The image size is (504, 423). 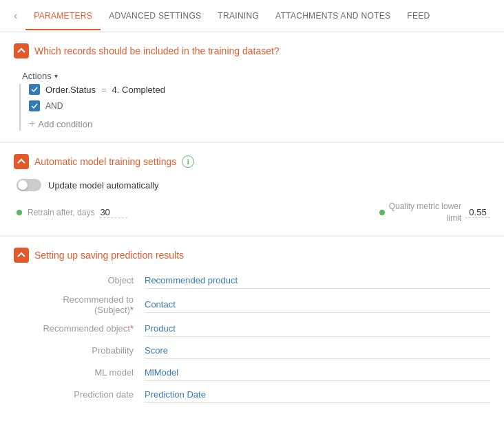 I want to click on tab-advanced-settings: ADVANCED SETTINGS, so click(x=155, y=16).